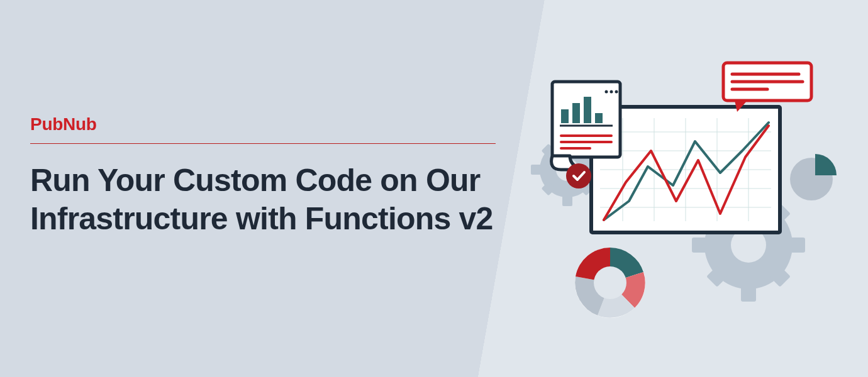 The width and height of the screenshot is (868, 377). What do you see at coordinates (767, 87) in the screenshot?
I see `speech-bubble-icon` at bounding box center [767, 87].